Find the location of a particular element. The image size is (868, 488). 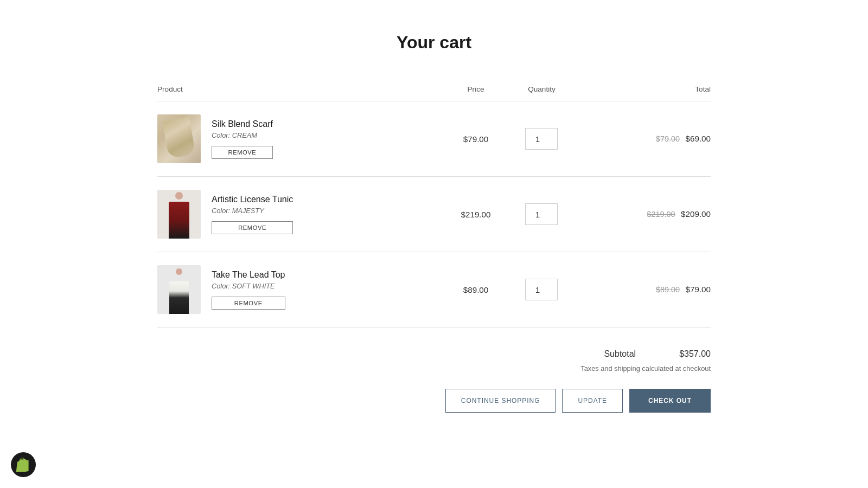

tax-note: Taxes and shipping calculated at checkou… is located at coordinates (434, 369).